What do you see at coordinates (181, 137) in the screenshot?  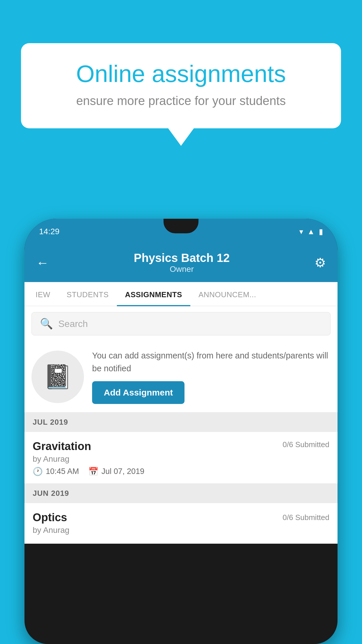 I see `speech-bubble-arrow` at bounding box center [181, 137].